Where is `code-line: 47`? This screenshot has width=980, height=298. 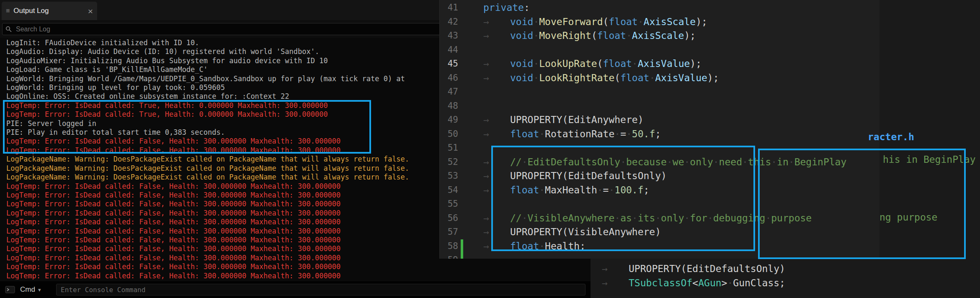
code-line: 47 is located at coordinates (660, 92).